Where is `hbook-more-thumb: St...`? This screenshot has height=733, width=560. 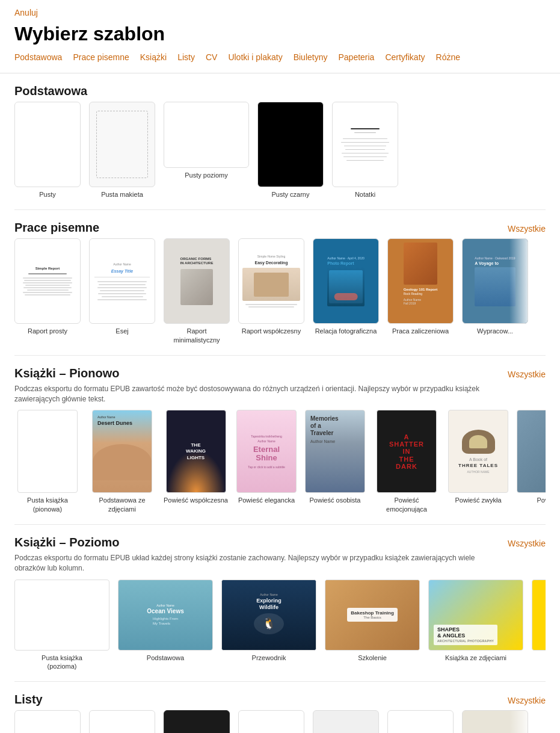 hbook-more-thumb: St... is located at coordinates (539, 615).